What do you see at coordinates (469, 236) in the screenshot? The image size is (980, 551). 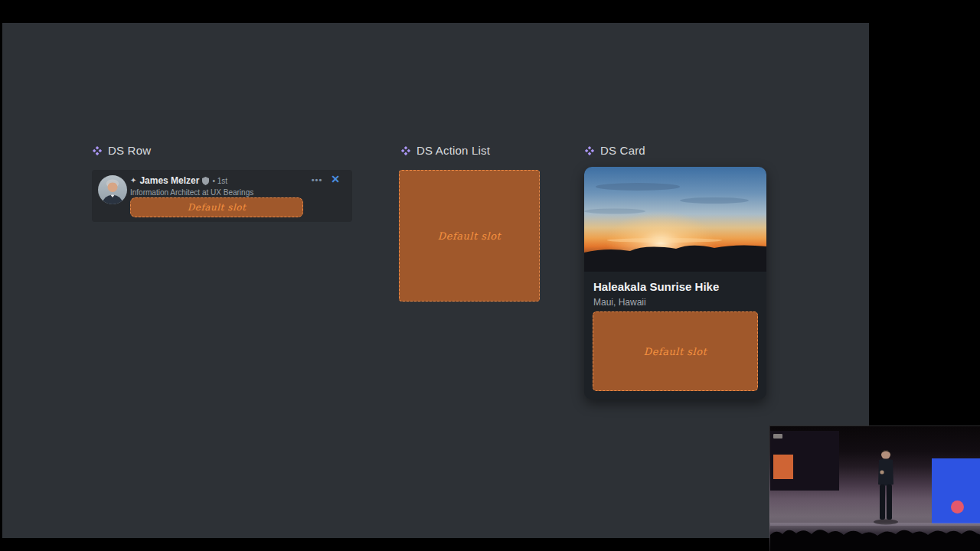 I see `ds-action-list-component: Default slot` at bounding box center [469, 236].